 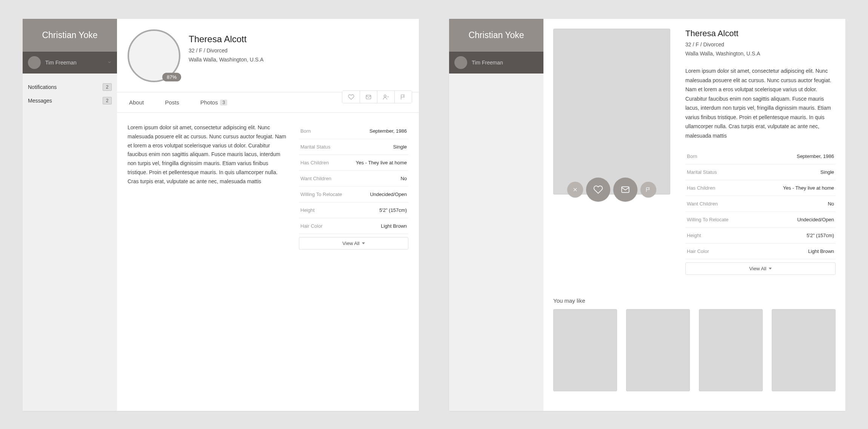 I want to click on suggestions-title: You may like, so click(x=694, y=301).